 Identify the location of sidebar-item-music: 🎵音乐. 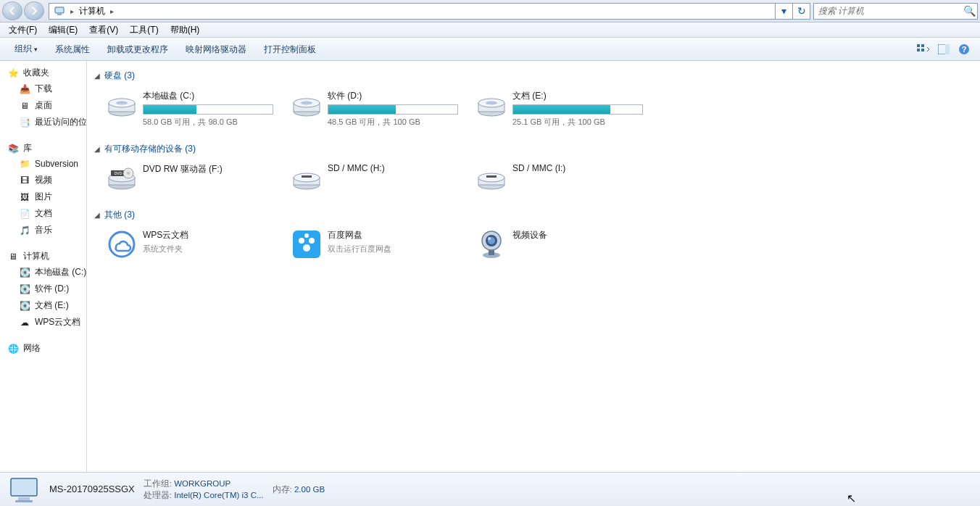
(43, 231).